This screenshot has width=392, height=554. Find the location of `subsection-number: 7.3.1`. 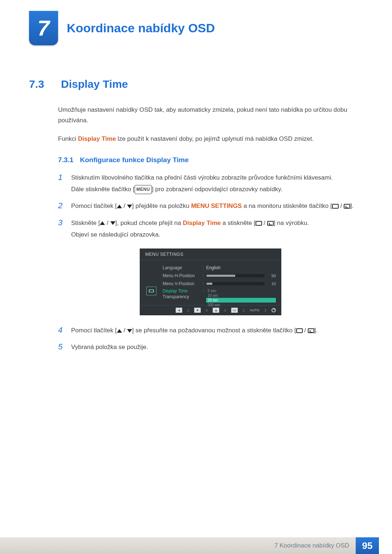

subsection-number: 7.3.1 is located at coordinates (66, 160).